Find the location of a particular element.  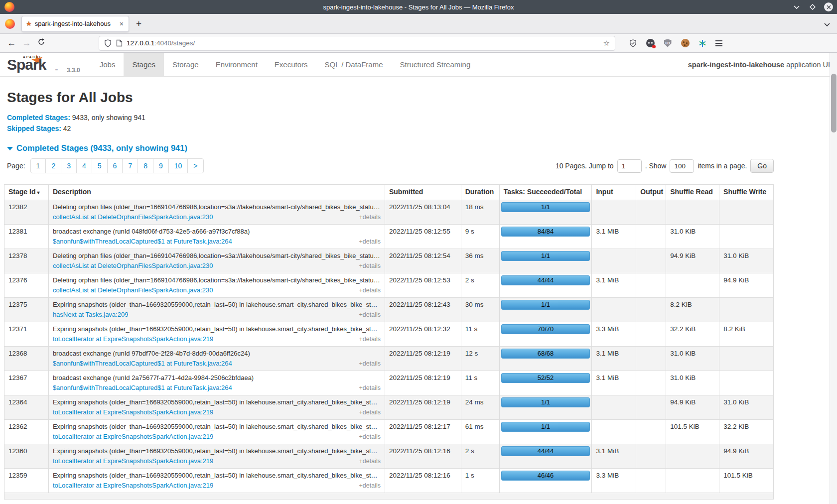

tasks-count: 1/1 is located at coordinates (546, 256).